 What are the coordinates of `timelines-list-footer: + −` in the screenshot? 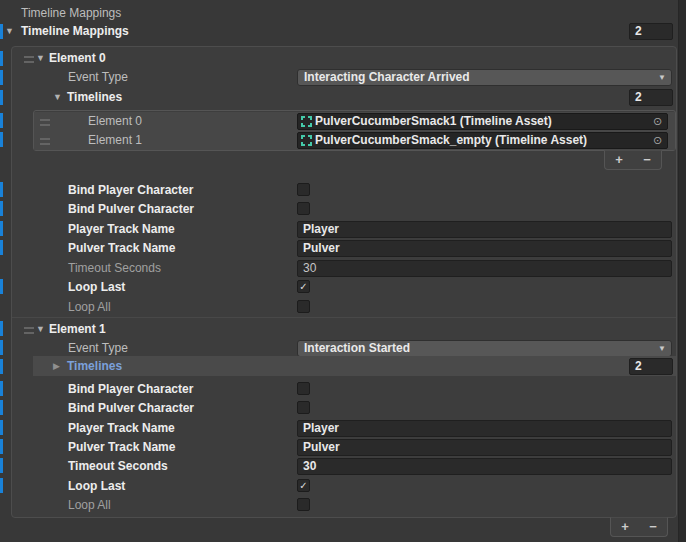 It's located at (633, 160).